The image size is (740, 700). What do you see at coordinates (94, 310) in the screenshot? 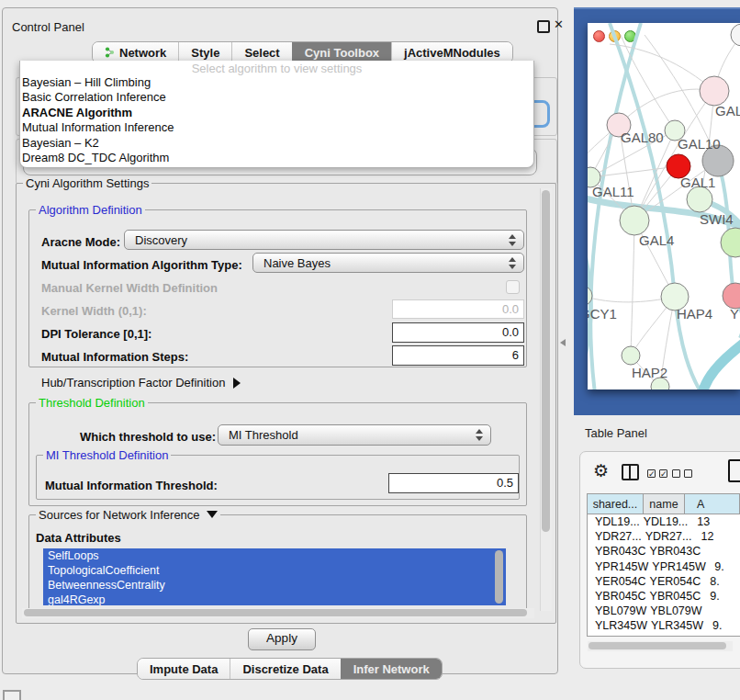
I see `kernel-width-label: Kernel Width (0,1):` at bounding box center [94, 310].